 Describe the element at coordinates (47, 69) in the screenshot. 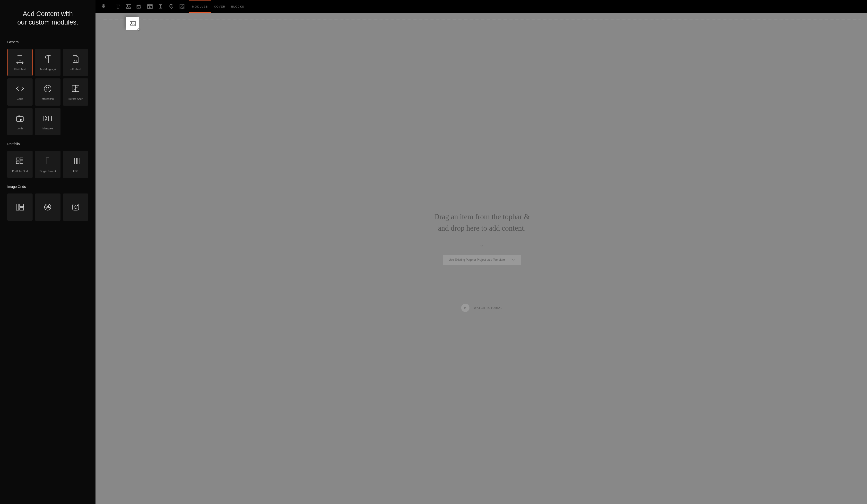

I see `module-label: Text (Legacy)` at that location.